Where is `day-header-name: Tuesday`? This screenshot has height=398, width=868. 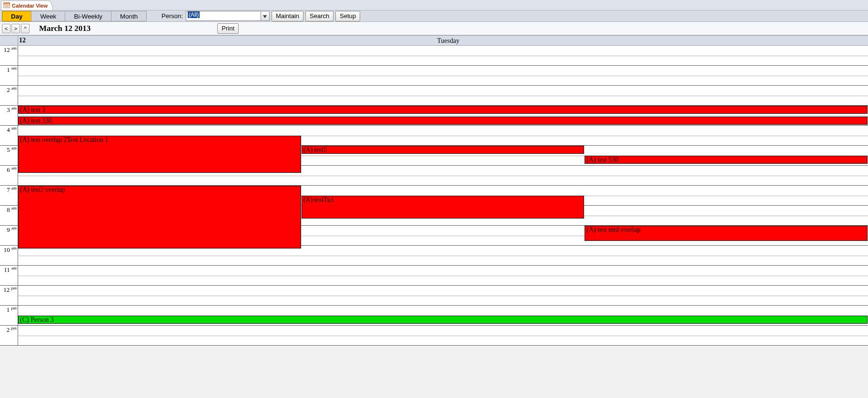 day-header-name: Tuesday is located at coordinates (448, 40).